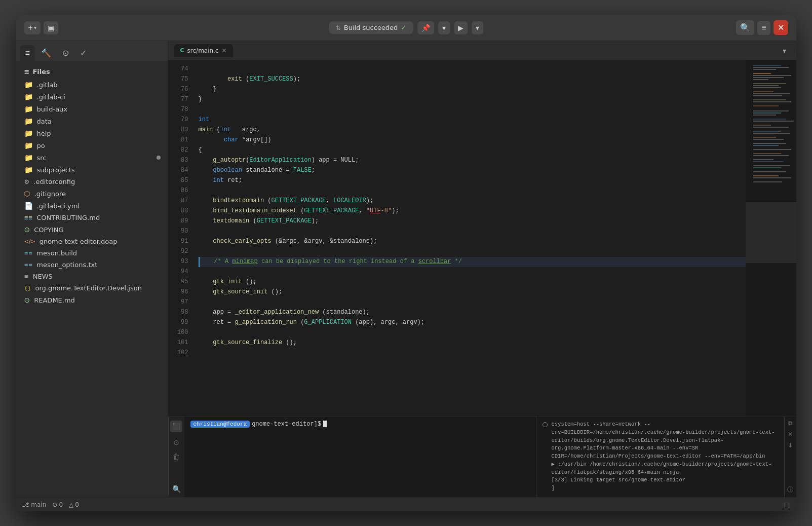 This screenshot has width=812, height=526. What do you see at coordinates (74, 505) in the screenshot?
I see `warnings-status: △ 0` at bounding box center [74, 505].